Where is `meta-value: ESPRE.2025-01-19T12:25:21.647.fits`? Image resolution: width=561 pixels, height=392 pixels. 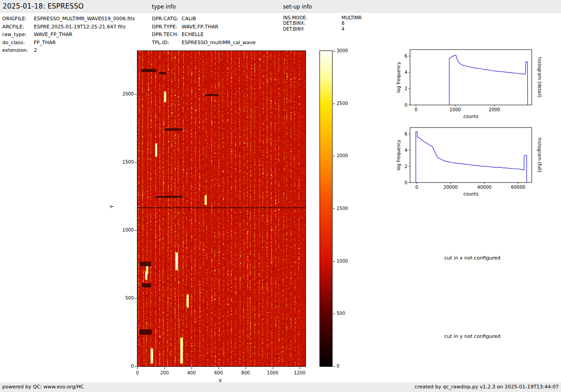 meta-value: ESPRE.2025-01-19T12:25:21.647.fits is located at coordinates (80, 27).